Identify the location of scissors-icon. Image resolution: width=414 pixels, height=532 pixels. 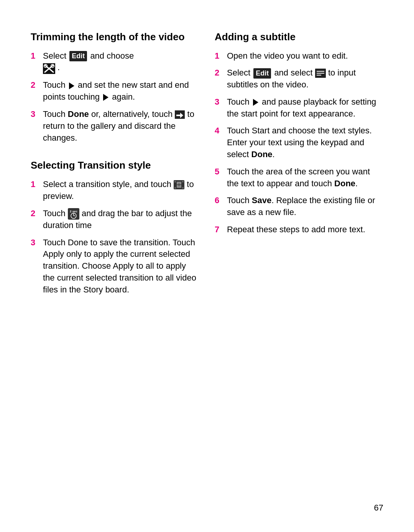
(49, 69).